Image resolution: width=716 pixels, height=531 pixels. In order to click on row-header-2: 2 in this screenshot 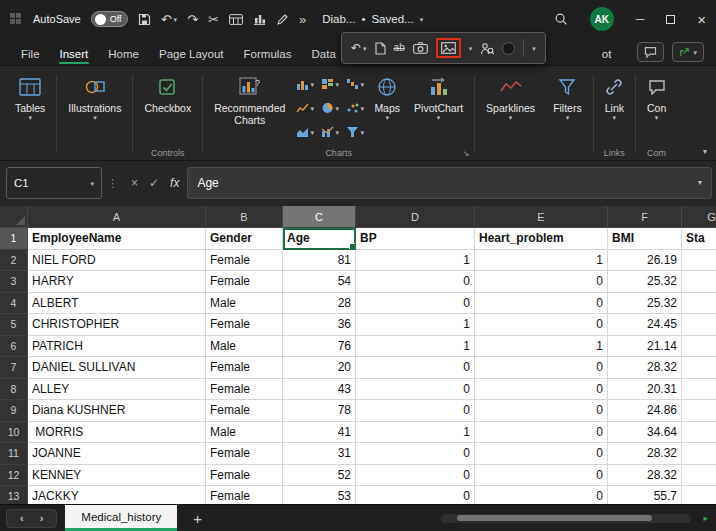, I will do `click(14, 261)`.